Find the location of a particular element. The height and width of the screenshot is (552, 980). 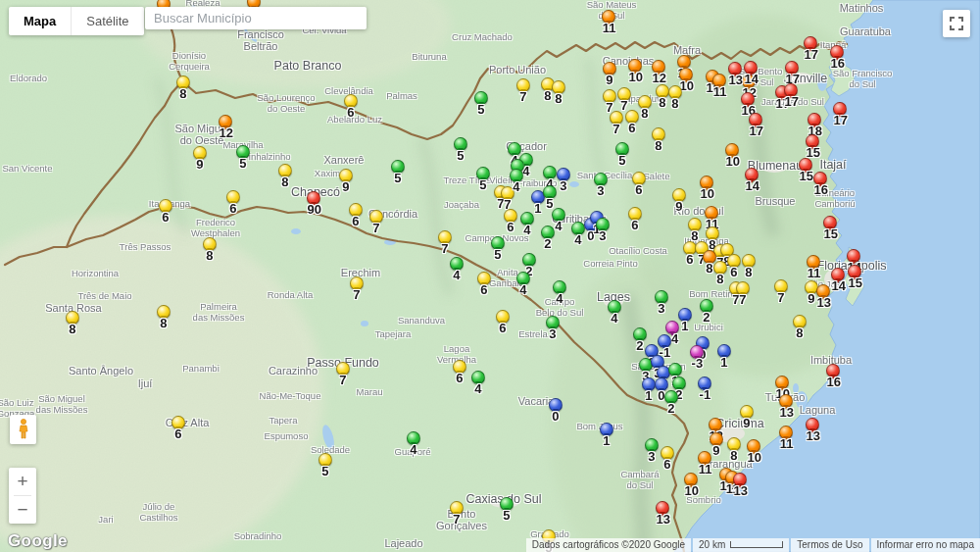

marker-value: 0 is located at coordinates (555, 416).